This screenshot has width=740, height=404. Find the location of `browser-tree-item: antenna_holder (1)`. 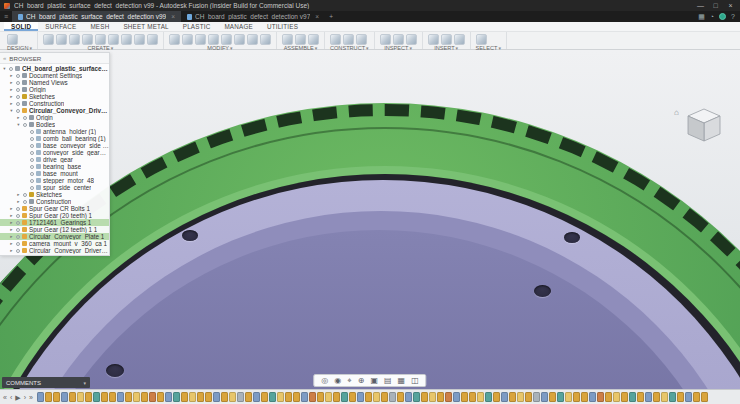

browser-tree-item: antenna_holder (1) is located at coordinates (54, 132).